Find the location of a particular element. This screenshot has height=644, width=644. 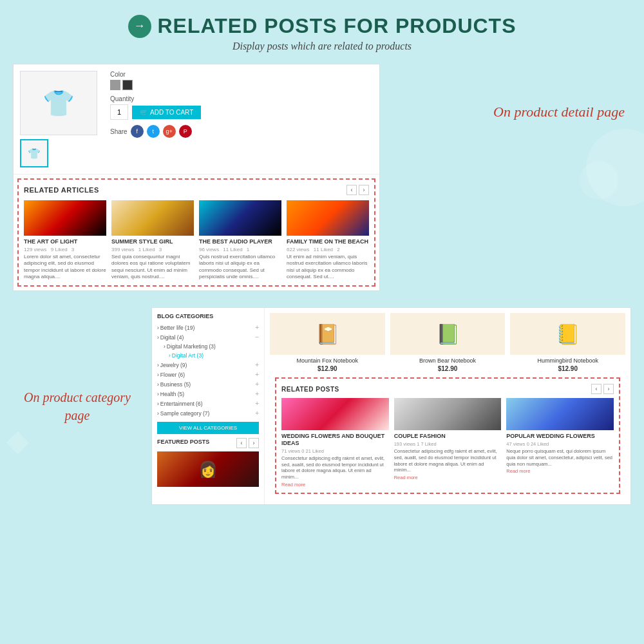

article-desc-3: Quis nostrud exercitation ullamco labori… is located at coordinates (240, 267).